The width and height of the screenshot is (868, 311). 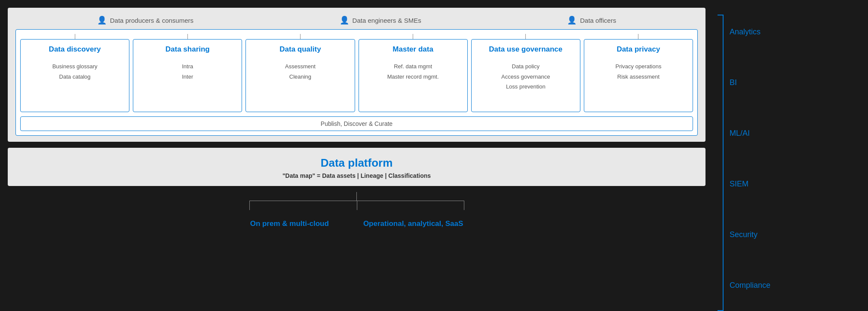 I want to click on sidebar-item-compliance: Compliance, so click(x=750, y=285).